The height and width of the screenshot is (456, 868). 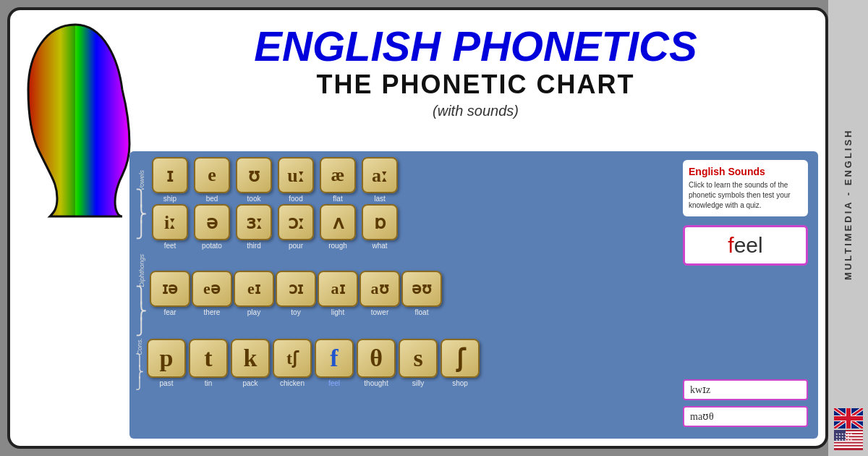 I want to click on sounds-desc: Click to learn the sounds of the phoneti…, so click(x=745, y=195).